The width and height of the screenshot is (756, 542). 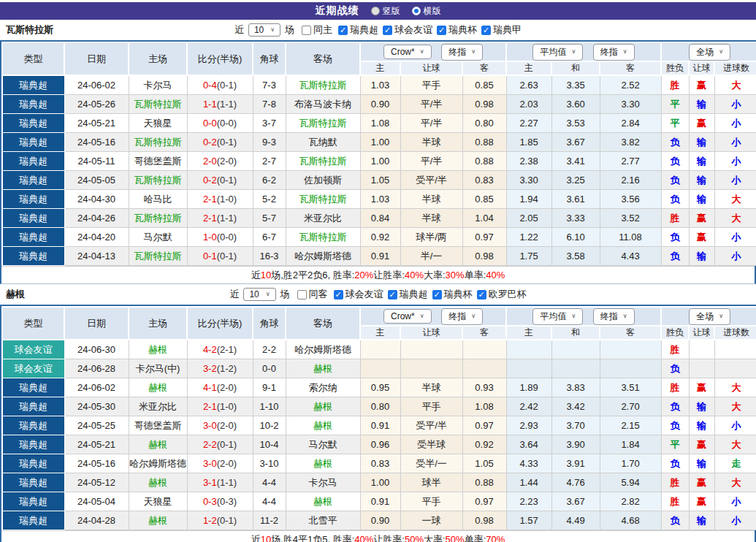 I want to click on summary-text: 40%, so click(x=495, y=275).